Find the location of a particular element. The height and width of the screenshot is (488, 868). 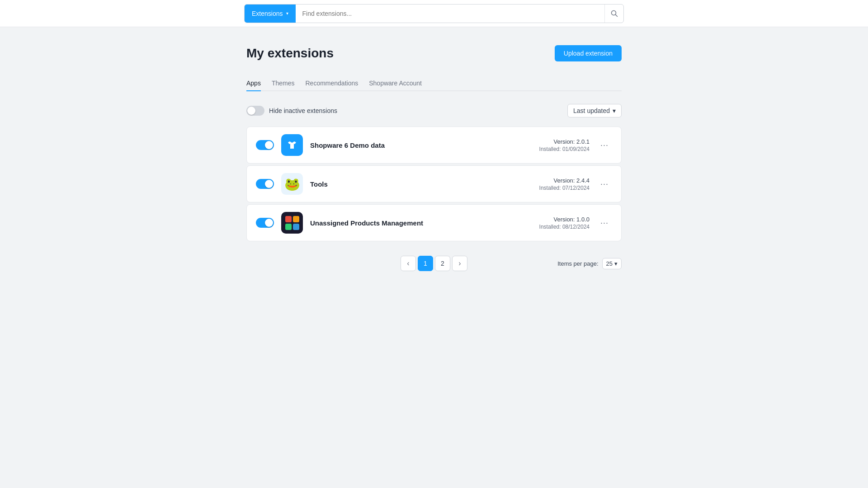

extension-more-button-shopware-demo: ··· is located at coordinates (604, 145).